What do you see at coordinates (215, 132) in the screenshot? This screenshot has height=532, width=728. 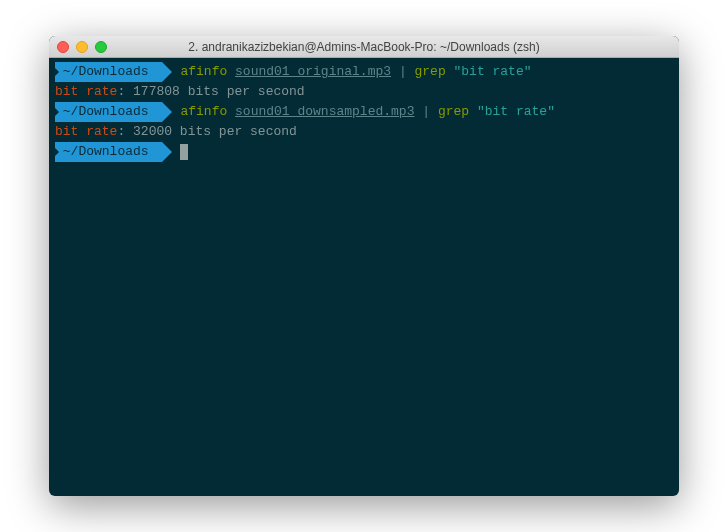 I see `output-value: 32000 bits per second` at bounding box center [215, 132].